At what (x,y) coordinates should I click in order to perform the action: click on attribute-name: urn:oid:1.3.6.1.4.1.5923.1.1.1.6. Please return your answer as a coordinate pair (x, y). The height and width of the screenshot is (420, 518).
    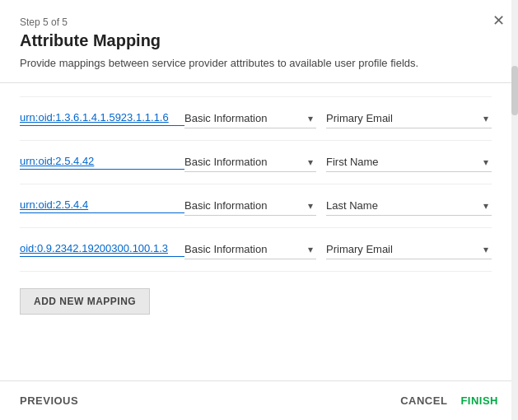
    Looking at the image, I should click on (102, 119).